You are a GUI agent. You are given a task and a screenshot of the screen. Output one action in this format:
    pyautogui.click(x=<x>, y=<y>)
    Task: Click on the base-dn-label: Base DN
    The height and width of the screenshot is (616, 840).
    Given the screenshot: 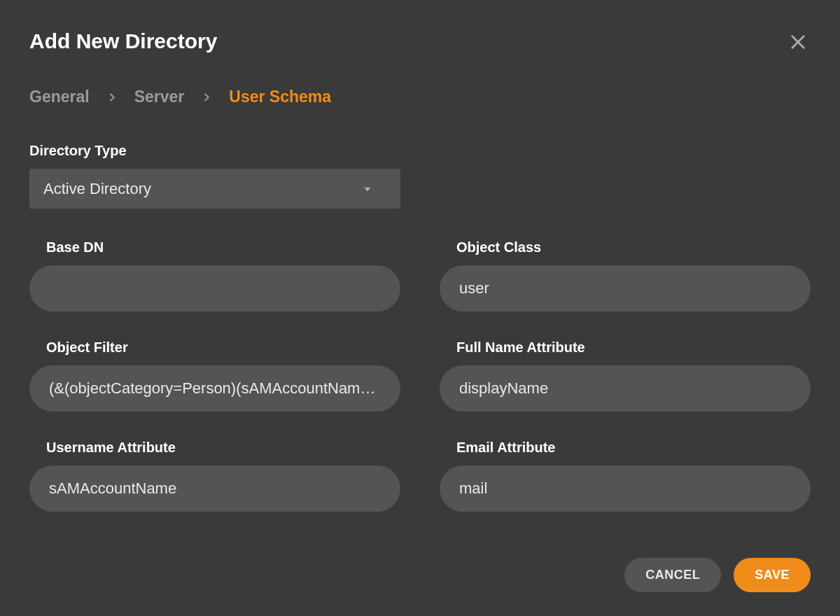 What is the action you would take?
    pyautogui.click(x=215, y=248)
    